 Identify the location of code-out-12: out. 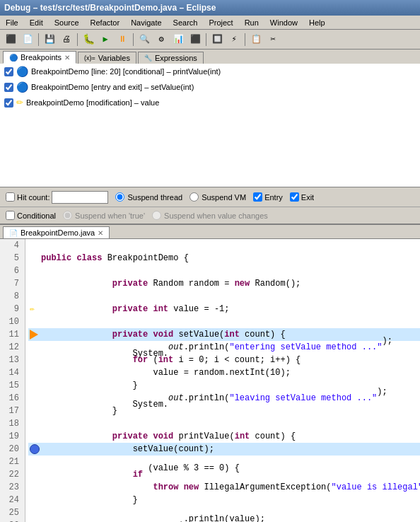
(176, 347).